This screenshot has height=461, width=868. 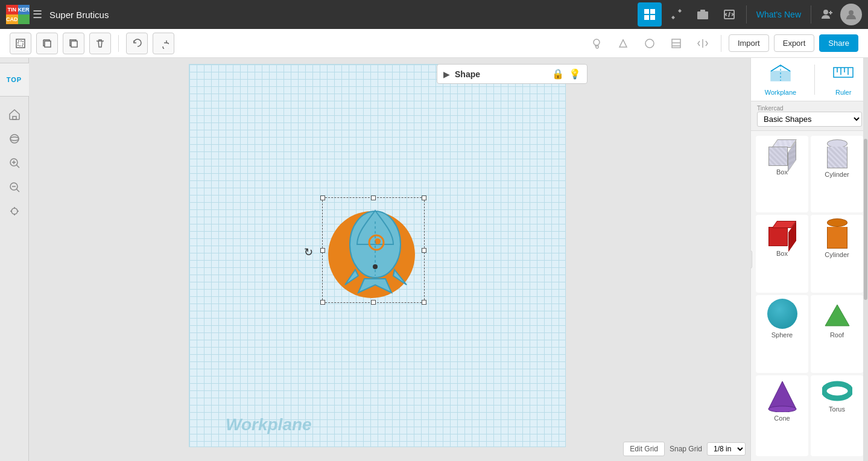 What do you see at coordinates (837, 335) in the screenshot?
I see `shape-label-roof: Roof` at bounding box center [837, 335].